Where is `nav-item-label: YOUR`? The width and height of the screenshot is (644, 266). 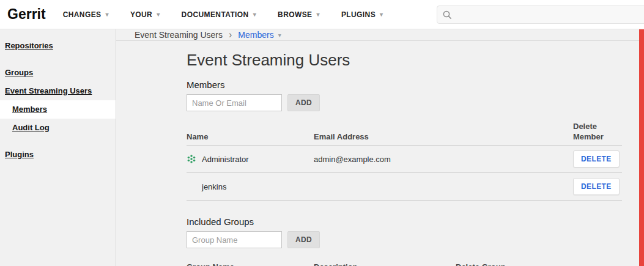
nav-item-label: YOUR is located at coordinates (141, 15).